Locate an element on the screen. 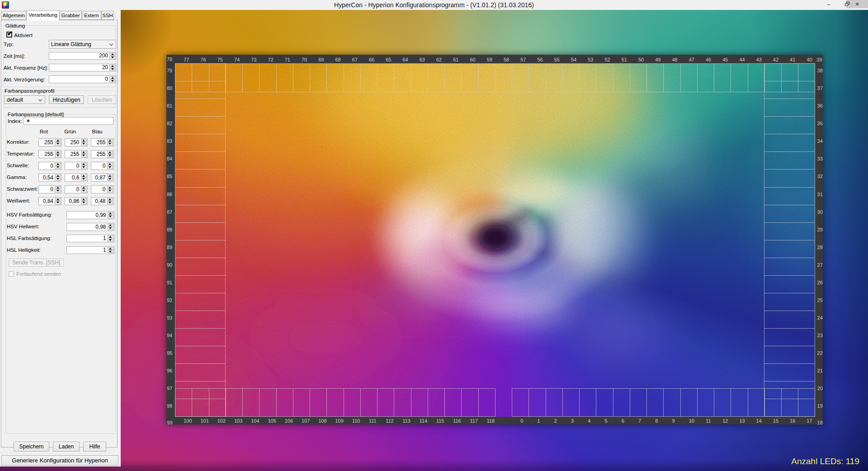 This screenshot has width=868, height=471. svg-text: 82 is located at coordinates (170, 123).